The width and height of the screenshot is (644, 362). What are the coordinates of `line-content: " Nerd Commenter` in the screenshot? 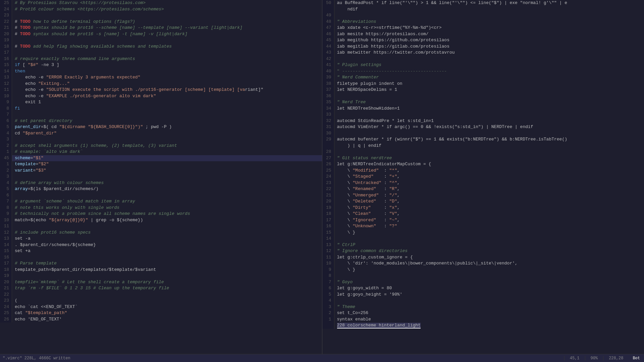 It's located at (489, 78).